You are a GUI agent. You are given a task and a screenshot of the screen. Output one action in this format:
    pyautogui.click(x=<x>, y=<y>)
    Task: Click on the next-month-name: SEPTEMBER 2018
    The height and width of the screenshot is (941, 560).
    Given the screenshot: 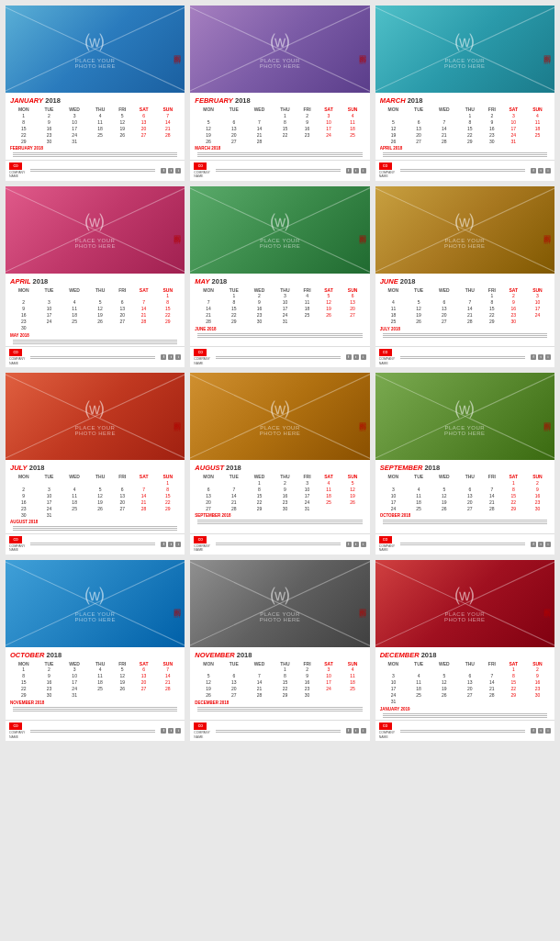 What is the action you would take?
    pyautogui.click(x=213, y=516)
    